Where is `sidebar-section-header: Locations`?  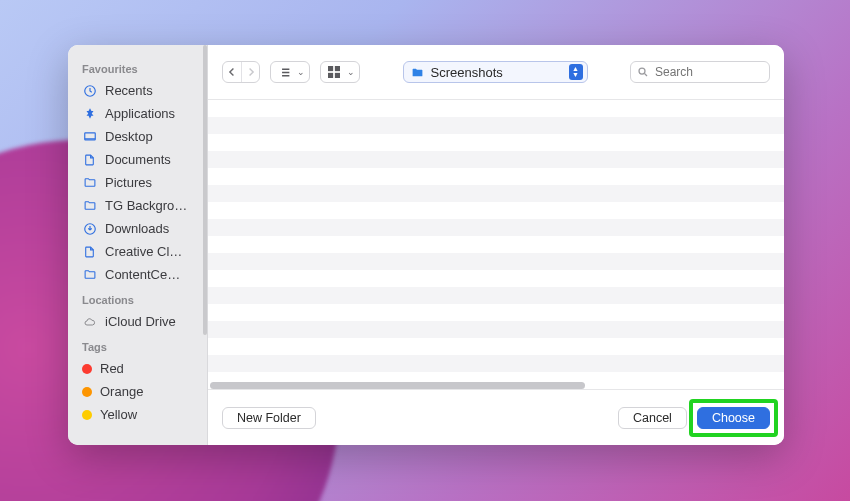 sidebar-section-header: Locations is located at coordinates (138, 298).